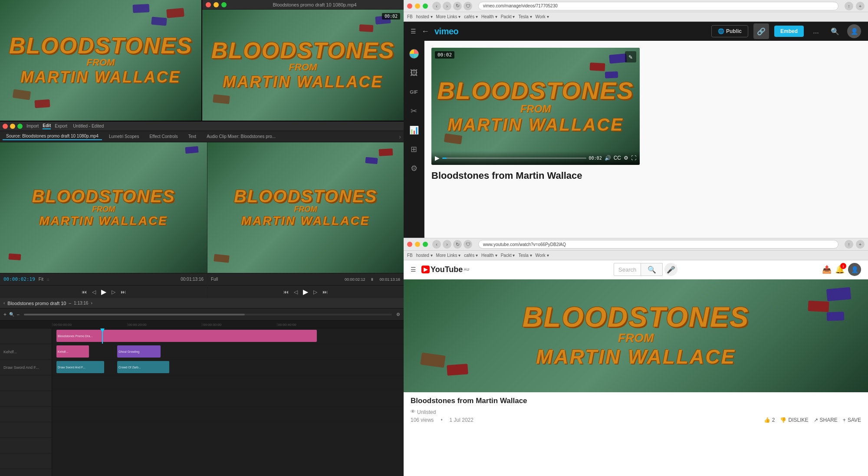 This screenshot has width=868, height=476. Describe the element at coordinates (457, 6) in the screenshot. I see `vimeo-refresh-btn: ↻` at that location.